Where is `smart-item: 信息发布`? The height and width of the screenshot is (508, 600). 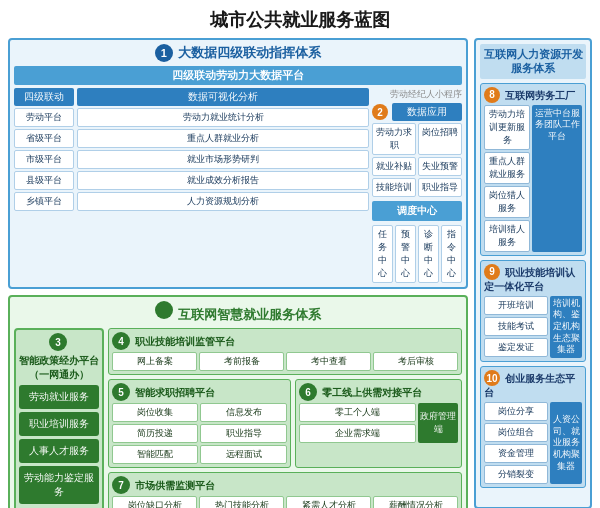 smart-item: 信息发布 is located at coordinates (243, 412).